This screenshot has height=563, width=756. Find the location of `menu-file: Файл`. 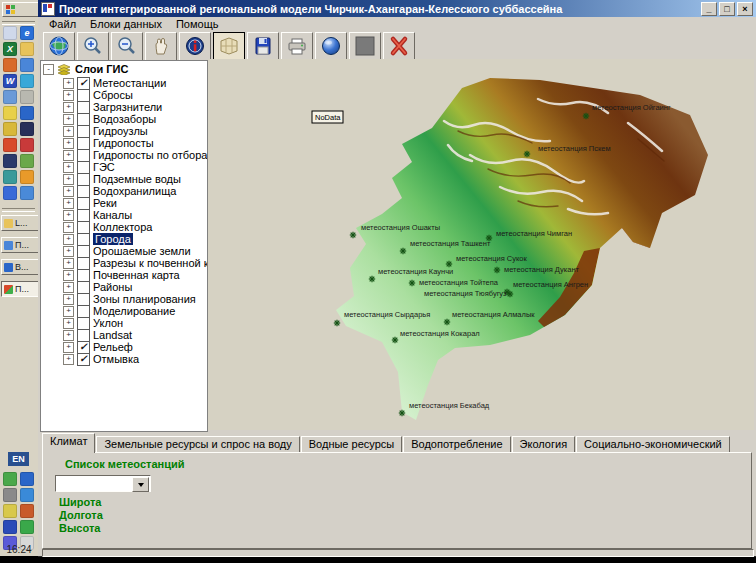

menu-file: Файл is located at coordinates (62, 24).